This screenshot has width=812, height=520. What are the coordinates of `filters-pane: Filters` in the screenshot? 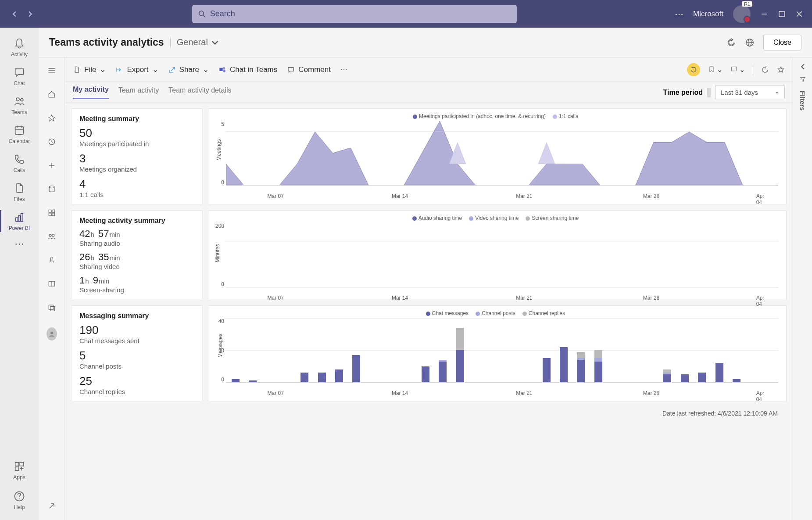 It's located at (802, 289).